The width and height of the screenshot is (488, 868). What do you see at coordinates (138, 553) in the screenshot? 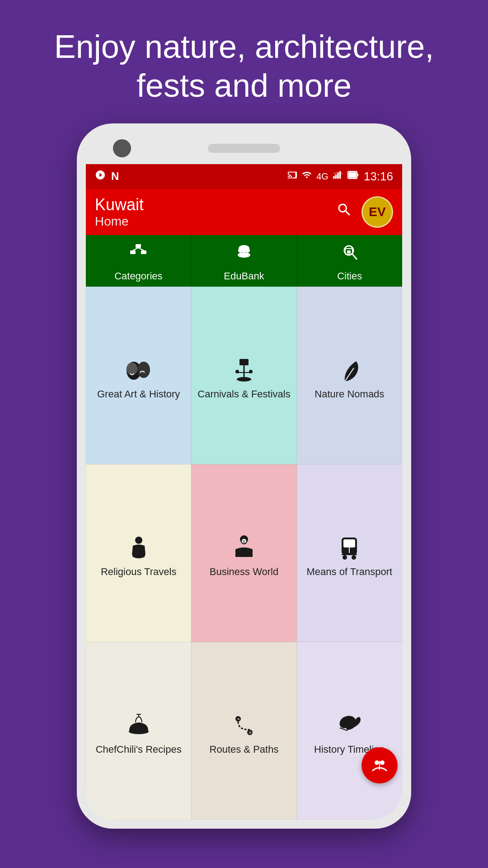
I see `grid-item-religious: Religious Travels` at bounding box center [138, 553].